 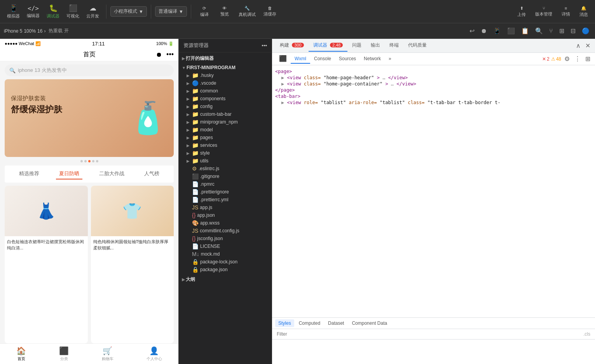 What do you see at coordinates (539, 31) in the screenshot?
I see `search-icon: 🔍` at bounding box center [539, 31].